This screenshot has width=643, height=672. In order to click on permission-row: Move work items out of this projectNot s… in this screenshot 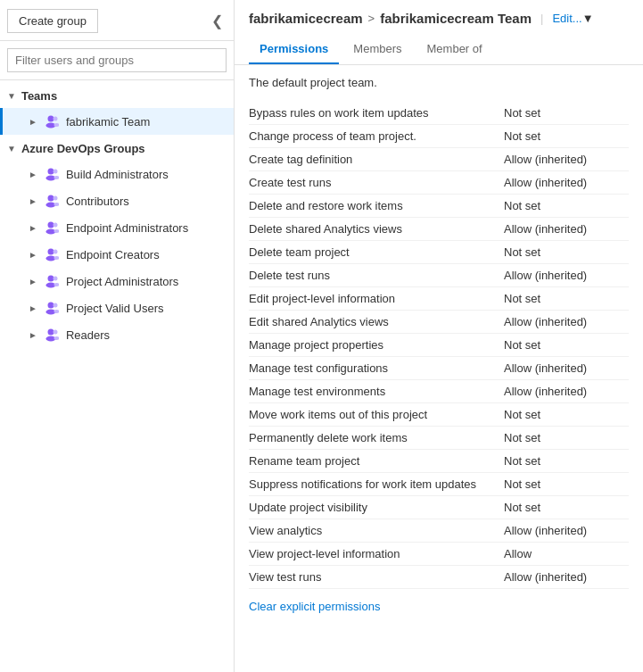, I will do `click(439, 415)`.